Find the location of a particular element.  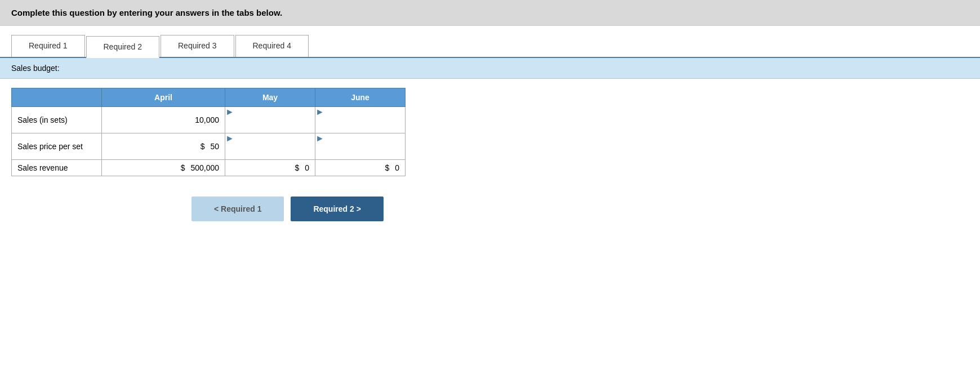

may-arrow-price: ► is located at coordinates (230, 139).